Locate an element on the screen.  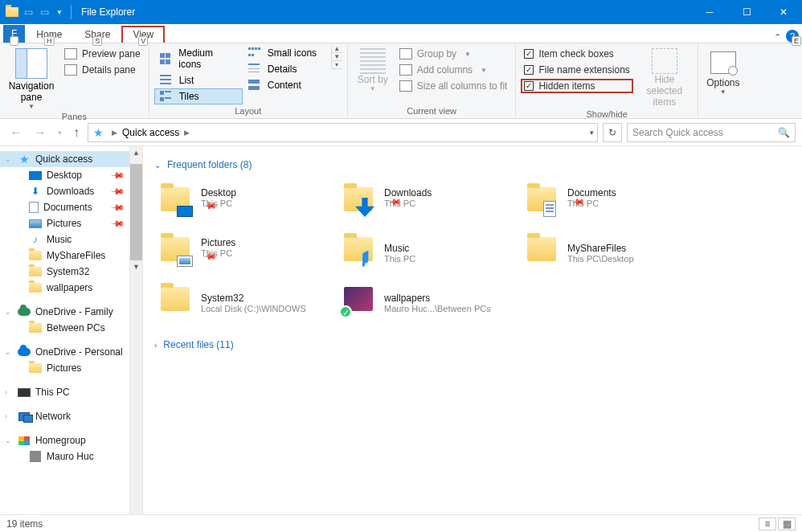
tab-home: HomeH is located at coordinates (49, 34).